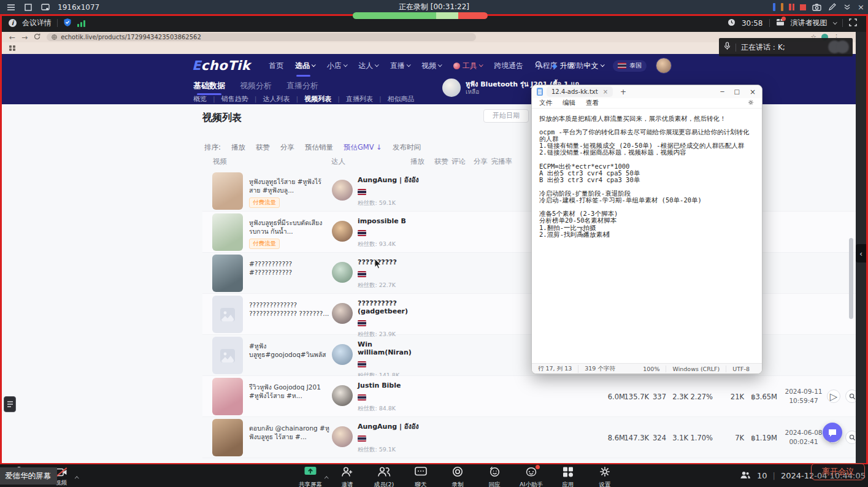 Image resolution: width=868 pixels, height=487 pixels. I want to click on video-options-caret, so click(77, 476).